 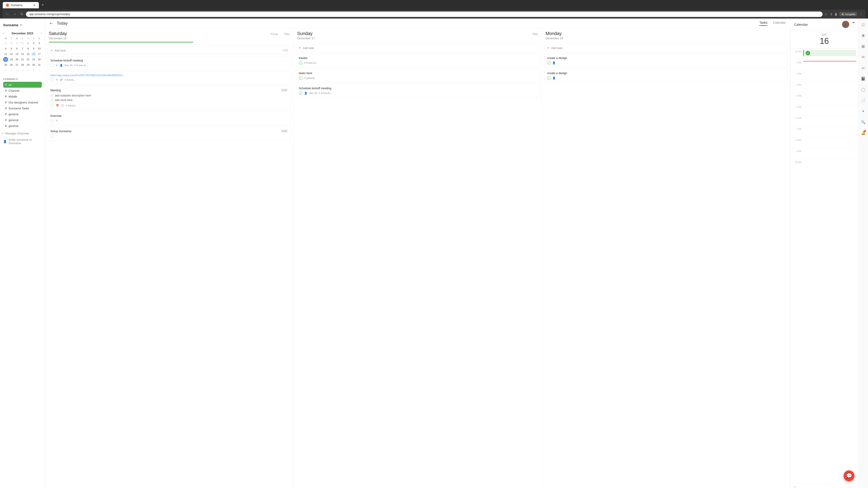 I want to click on task-card-url: https://app.asana.com/0/1206174676385119…, so click(x=169, y=78).